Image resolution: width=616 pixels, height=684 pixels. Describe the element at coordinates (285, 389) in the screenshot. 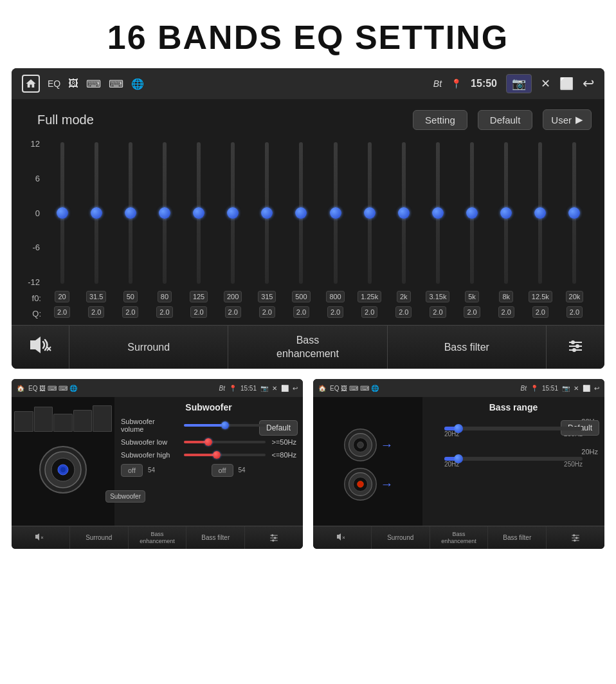

I see `sub-cast-left: ⬜` at that location.